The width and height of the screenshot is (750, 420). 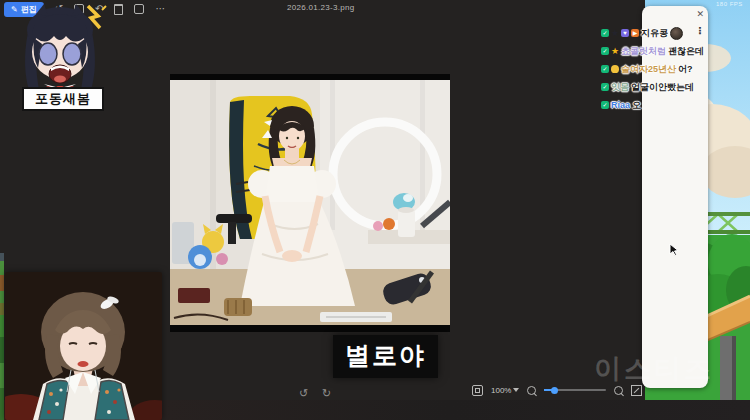 I want to click on chat-message-text: 어?, so click(x=686, y=70).